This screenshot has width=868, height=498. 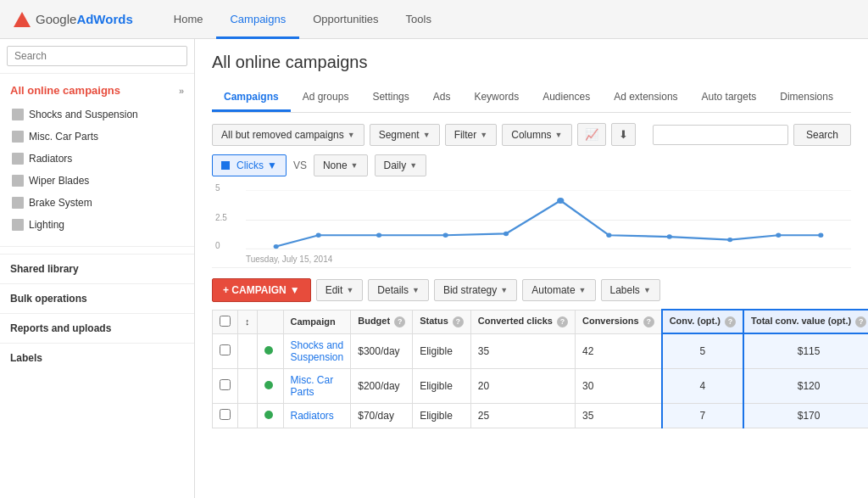 What do you see at coordinates (405, 135) in the screenshot?
I see `segment-button: Segment ▼` at bounding box center [405, 135].